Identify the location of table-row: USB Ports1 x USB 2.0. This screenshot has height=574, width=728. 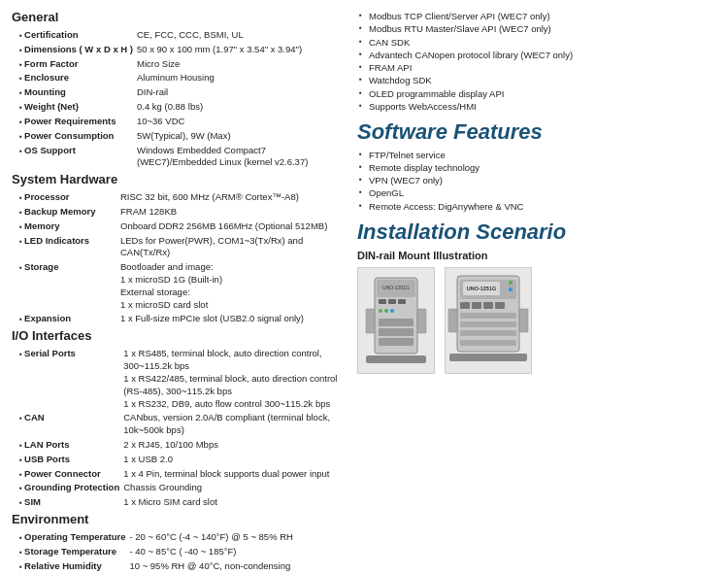
(177, 460).